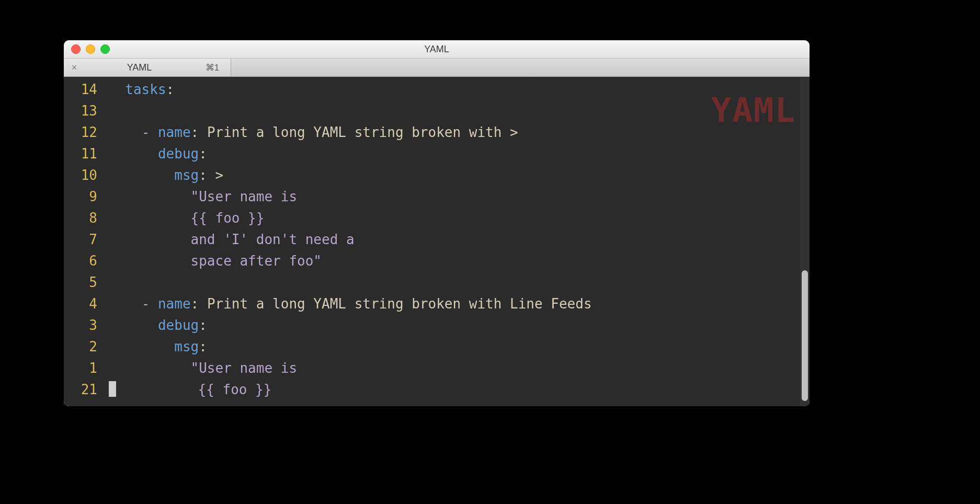  What do you see at coordinates (84, 325) in the screenshot?
I see `line-number: 3` at bounding box center [84, 325].